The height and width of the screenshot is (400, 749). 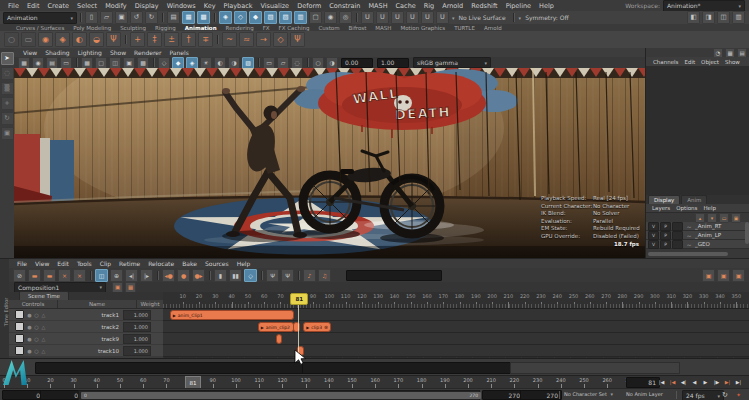 What do you see at coordinates (710, 62) in the screenshot?
I see `channel-box-menu-object: Object` at bounding box center [710, 62].